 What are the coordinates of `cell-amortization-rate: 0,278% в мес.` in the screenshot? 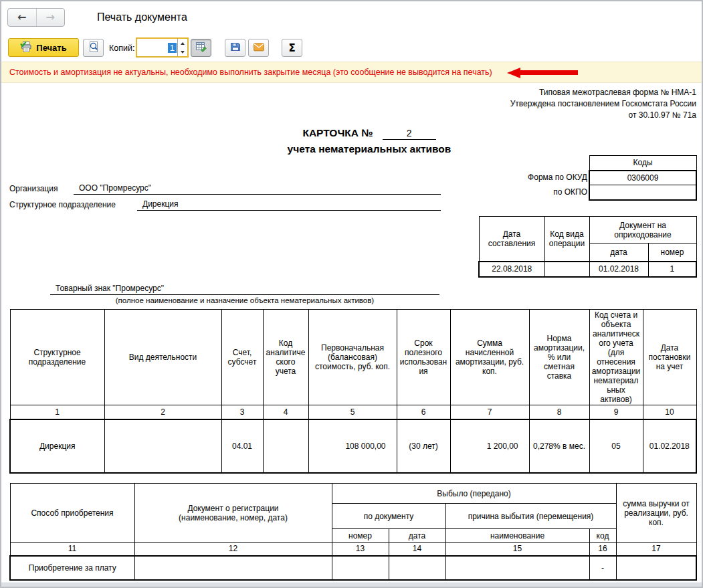 It's located at (559, 446).